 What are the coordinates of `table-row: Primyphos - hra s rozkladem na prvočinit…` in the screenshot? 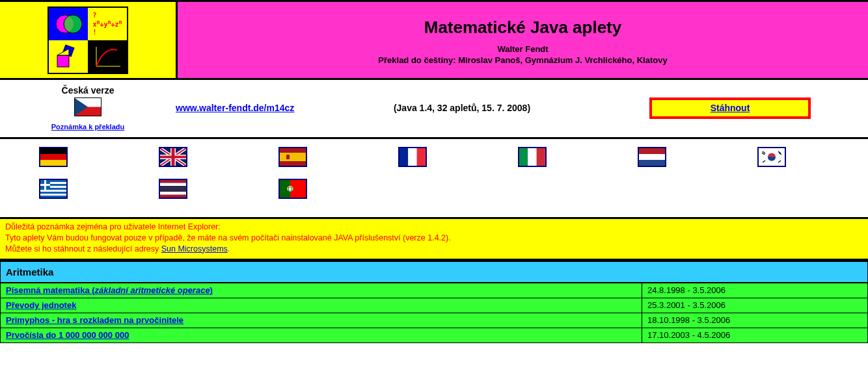 It's located at (435, 320).